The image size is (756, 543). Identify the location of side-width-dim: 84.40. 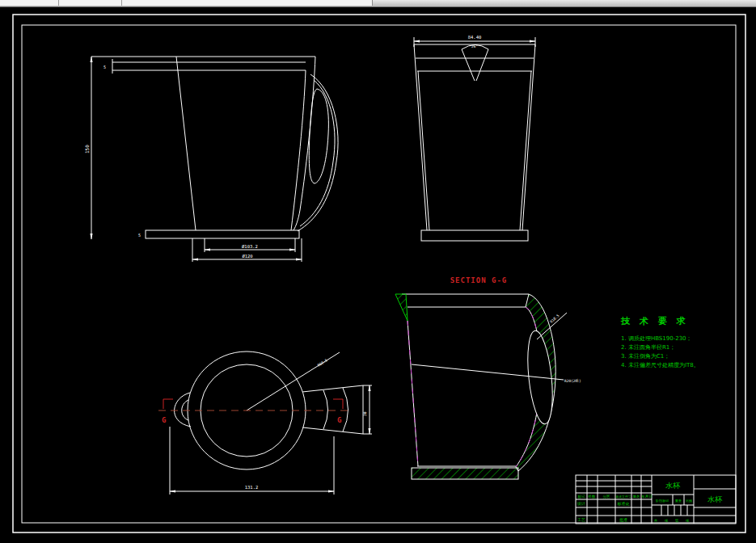
(475, 37).